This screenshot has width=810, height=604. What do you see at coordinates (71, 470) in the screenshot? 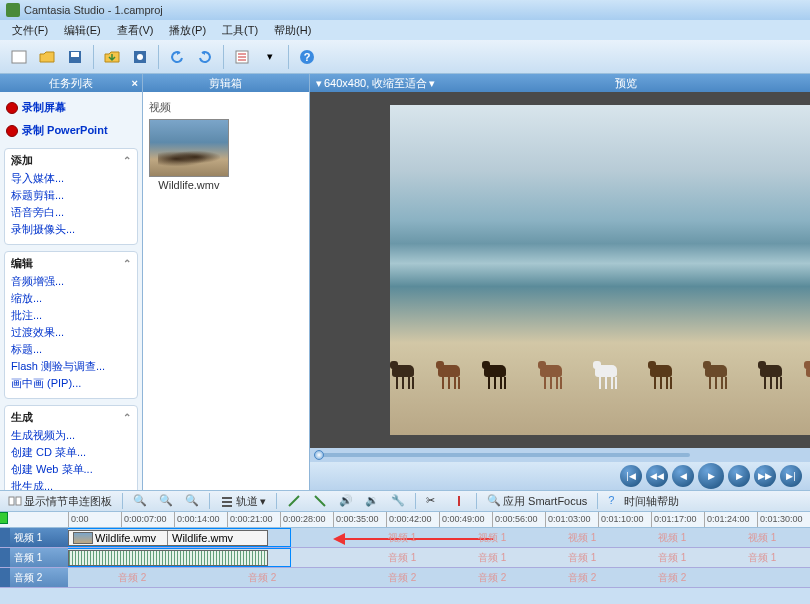
I see `create-web-menu-link: 创建 Web 菜单...` at bounding box center [71, 470].